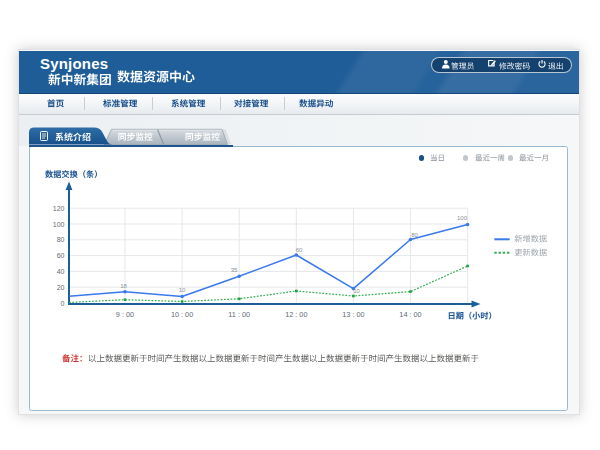 This screenshot has width=600, height=450. What do you see at coordinates (410, 314) in the screenshot?
I see `svg-text: 14 : 00` at bounding box center [410, 314].